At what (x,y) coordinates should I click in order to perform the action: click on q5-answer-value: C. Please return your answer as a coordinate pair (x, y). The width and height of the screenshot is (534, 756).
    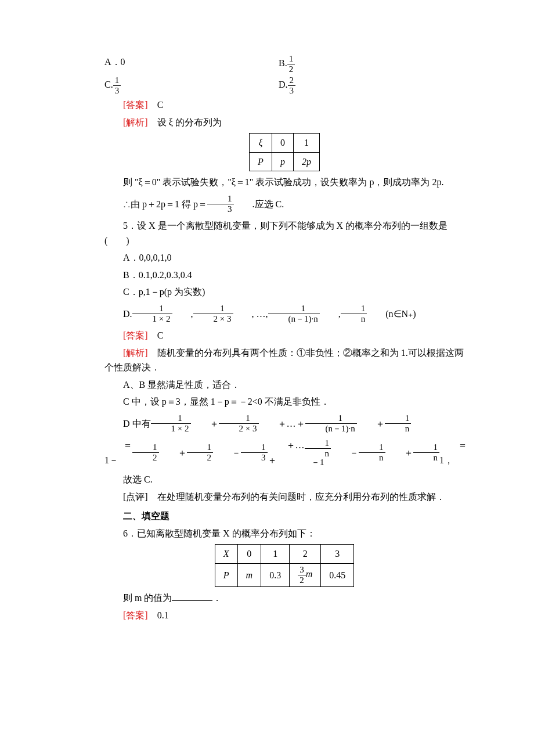
    Looking at the image, I should click on (160, 336).